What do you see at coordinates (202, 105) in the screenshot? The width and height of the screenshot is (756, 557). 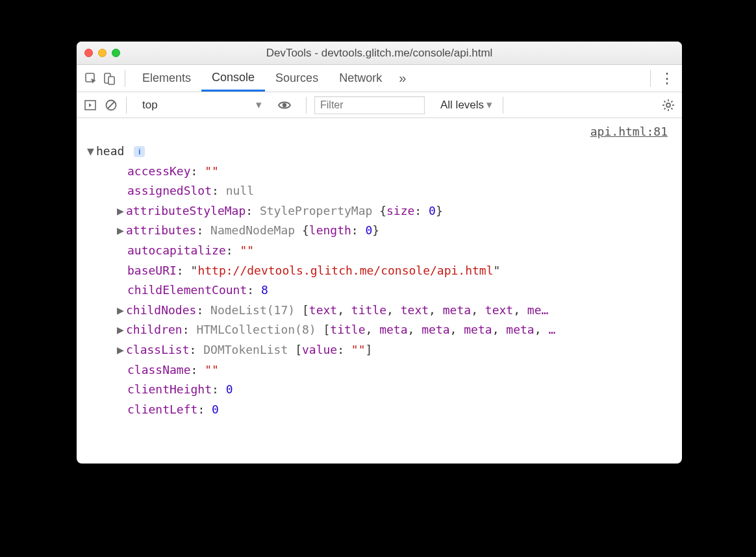 I see `context-selector: top ▾` at bounding box center [202, 105].